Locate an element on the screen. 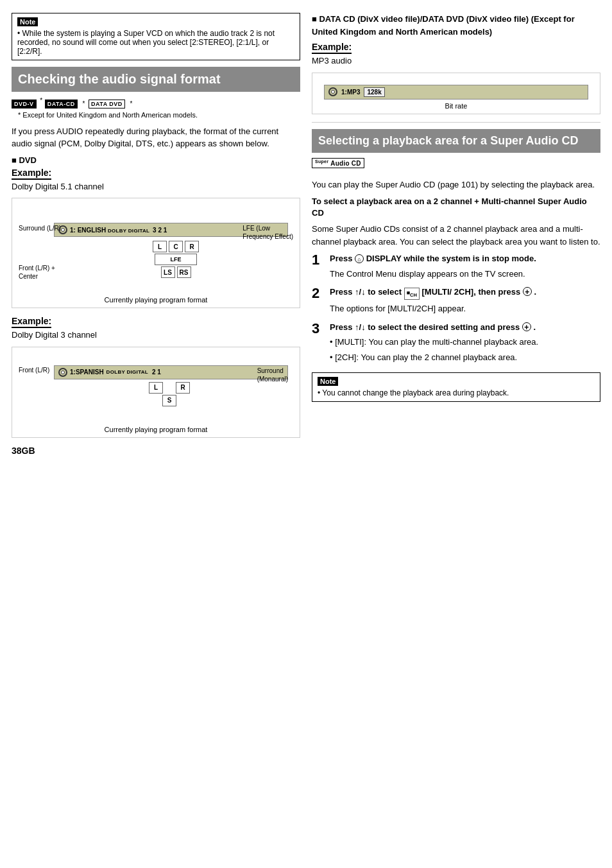 The width and height of the screenshot is (612, 868). step1-number: 1 is located at coordinates (318, 266).